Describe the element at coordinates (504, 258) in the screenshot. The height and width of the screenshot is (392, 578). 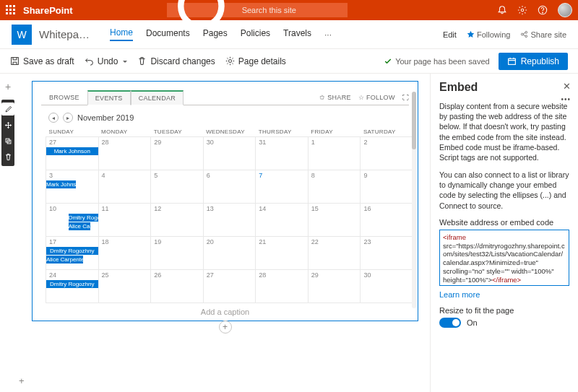
I see `embed-code-input: <iframe src="https://dmitryrogozhny.shar…` at that location.